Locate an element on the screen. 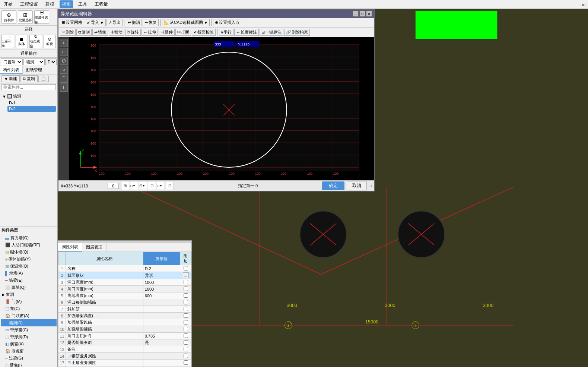 This screenshot has width=588, height=367. close-btn: ✕ is located at coordinates (369, 14).